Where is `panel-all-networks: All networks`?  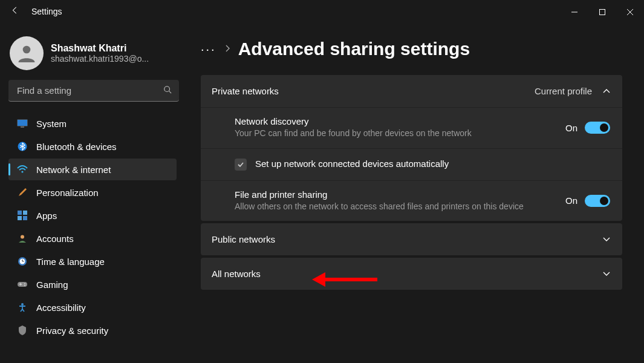
panel-all-networks: All networks is located at coordinates (411, 273).